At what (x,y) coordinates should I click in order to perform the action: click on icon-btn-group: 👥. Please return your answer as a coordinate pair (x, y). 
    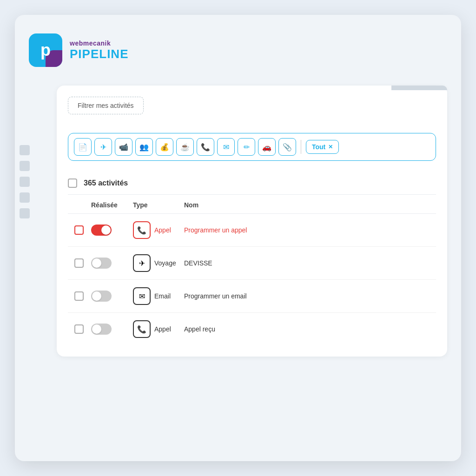
    Looking at the image, I should click on (144, 147).